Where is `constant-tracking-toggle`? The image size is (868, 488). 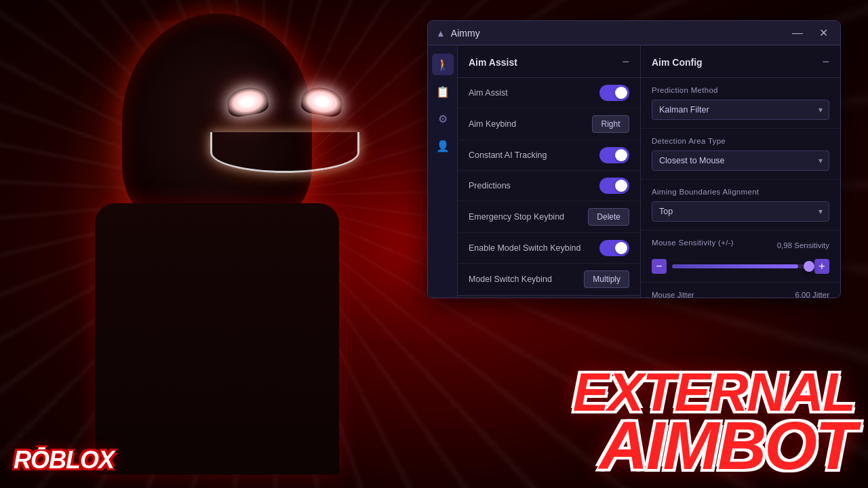 constant-tracking-toggle is located at coordinates (614, 155).